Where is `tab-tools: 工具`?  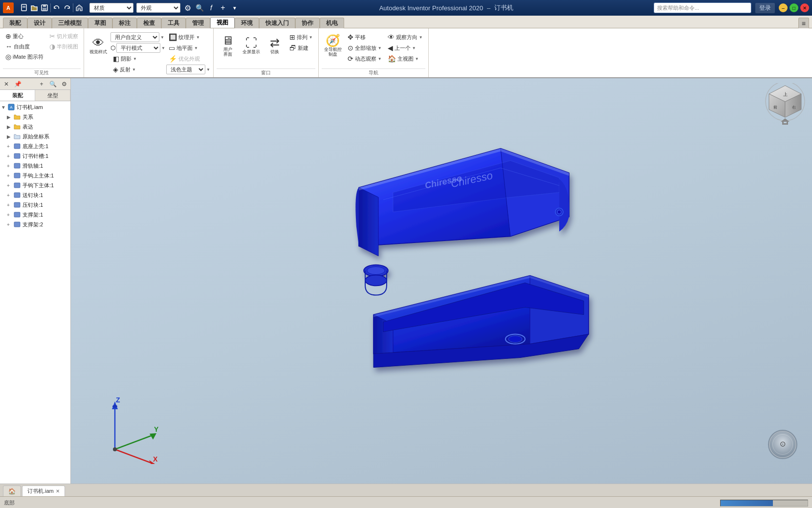
tab-tools: 工具 is located at coordinates (174, 23).